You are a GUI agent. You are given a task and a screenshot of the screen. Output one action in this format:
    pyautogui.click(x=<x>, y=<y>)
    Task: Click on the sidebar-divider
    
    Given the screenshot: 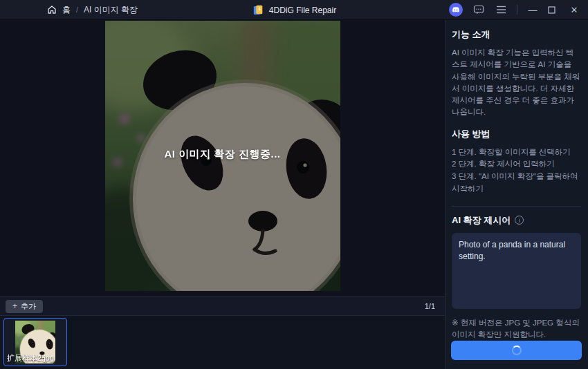 What is the action you would take?
    pyautogui.click(x=516, y=206)
    